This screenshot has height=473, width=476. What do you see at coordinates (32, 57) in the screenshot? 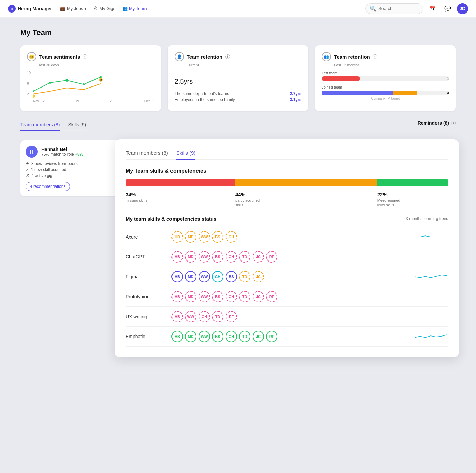
I see `sentiments-icon: 😊` at bounding box center [32, 57].